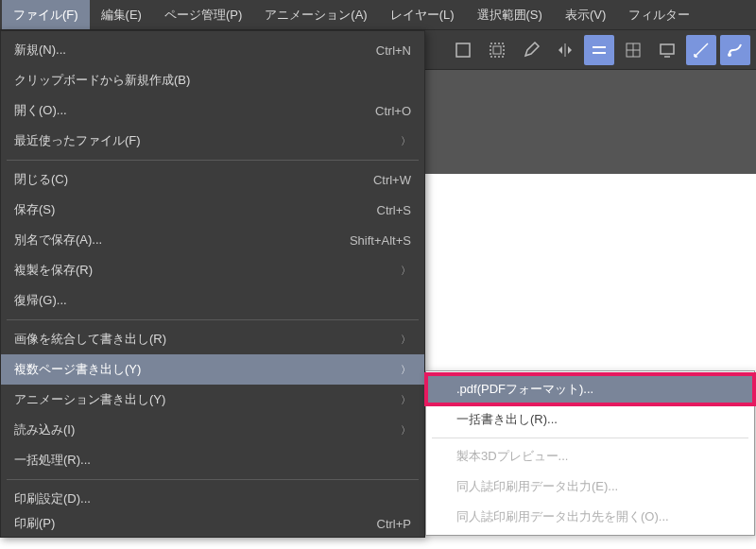  I want to click on menu-item-label: 印刷設定(D)..., so click(213, 499).